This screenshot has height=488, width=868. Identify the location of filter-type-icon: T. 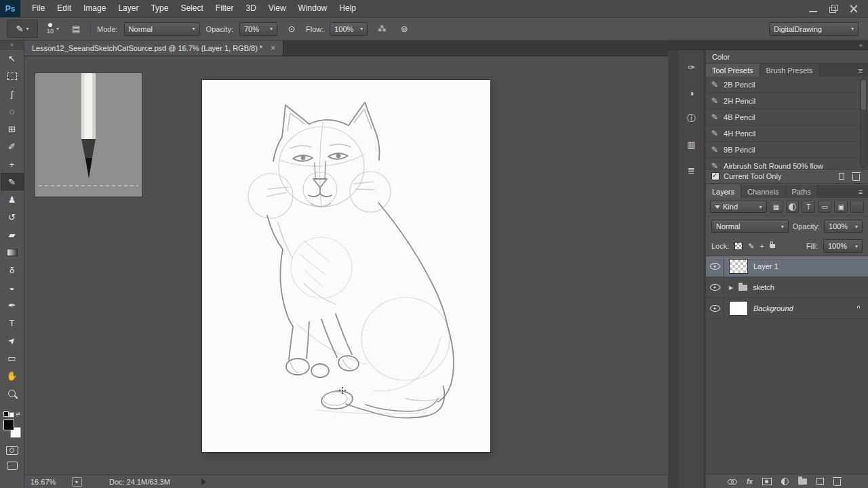
(808, 207).